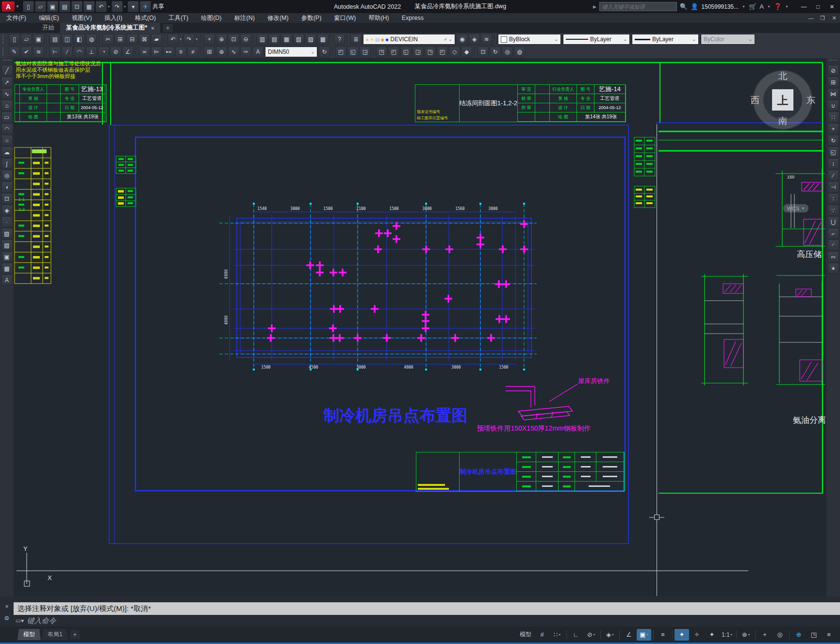 The width and height of the screenshot is (840, 644). I want to click on ellipse-icon: ◎, so click(7, 176).